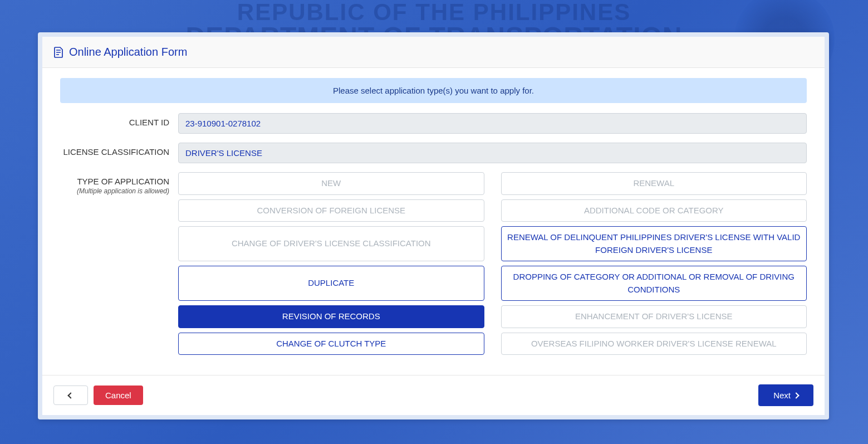 The width and height of the screenshot is (868, 444). What do you see at coordinates (654, 184) in the screenshot?
I see `application-type-option: RENEWAL` at bounding box center [654, 184].